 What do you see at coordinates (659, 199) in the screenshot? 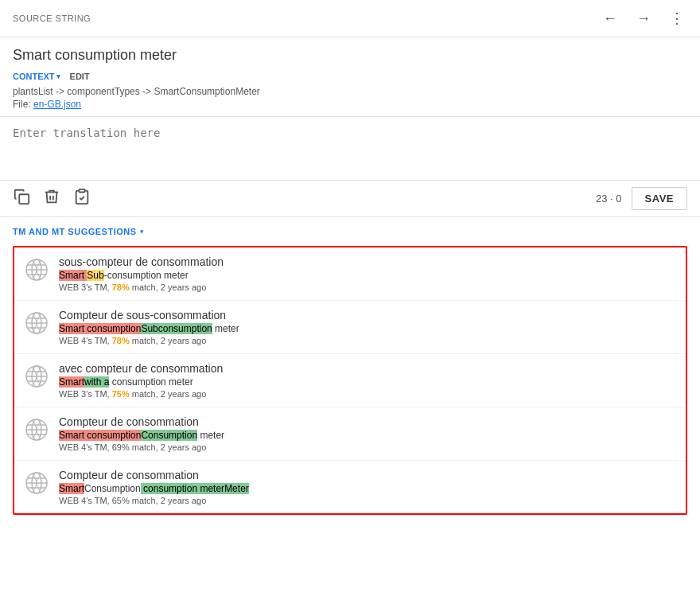
I see `save-button: SAVE` at bounding box center [659, 199].